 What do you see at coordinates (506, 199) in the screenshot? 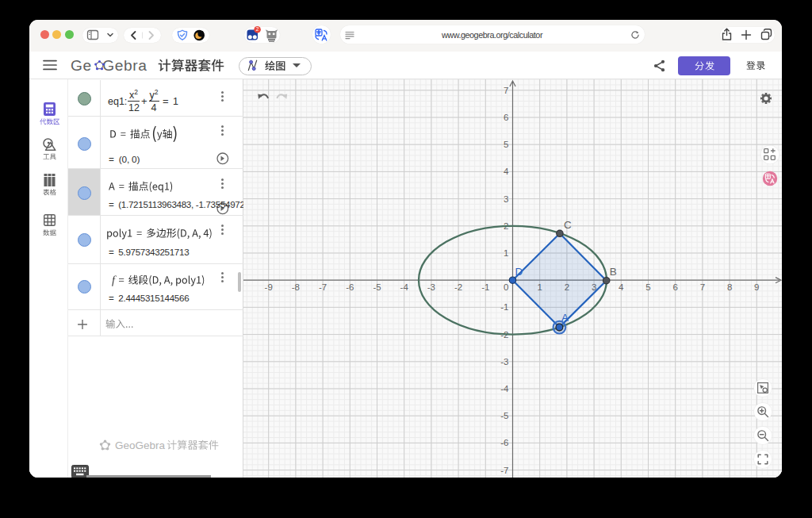
I see `svg-text: 3` at bounding box center [506, 199].